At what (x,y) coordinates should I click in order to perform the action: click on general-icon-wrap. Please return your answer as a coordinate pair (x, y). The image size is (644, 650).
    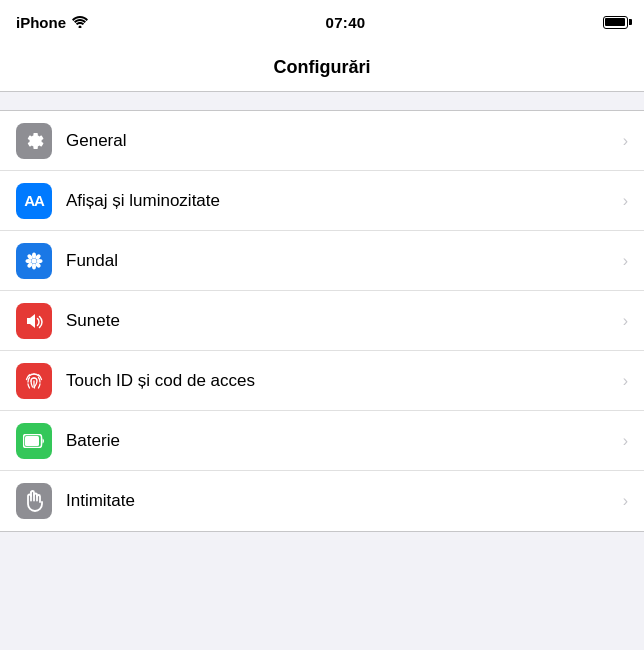
    Looking at the image, I should click on (34, 141).